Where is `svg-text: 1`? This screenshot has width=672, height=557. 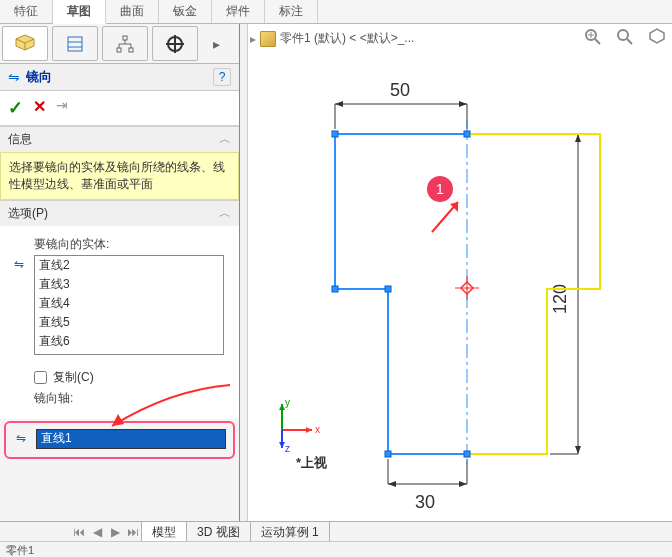 svg-text: 1 is located at coordinates (440, 189).